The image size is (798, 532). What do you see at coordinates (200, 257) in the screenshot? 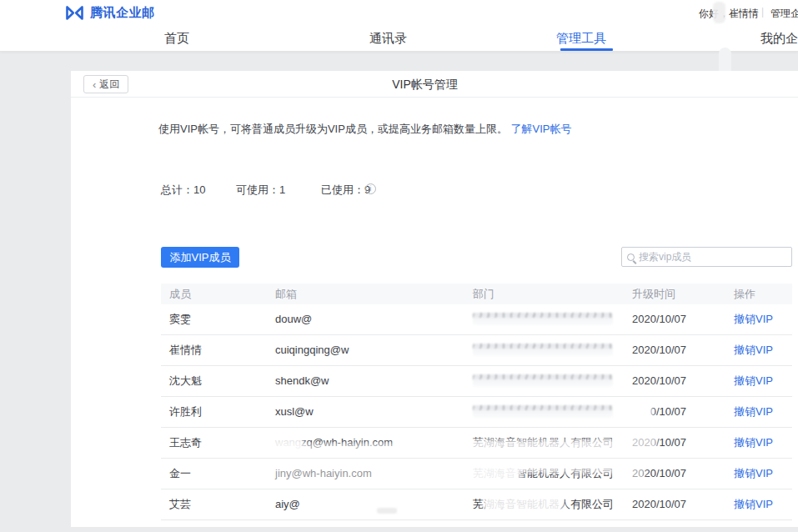
I see `add-vip-member-button: 添加VIP成员` at bounding box center [200, 257].